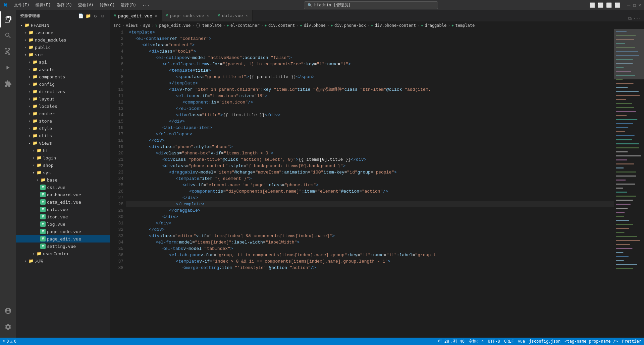 This screenshot has height=345, width=644. I want to click on activity-run, so click(8, 68).